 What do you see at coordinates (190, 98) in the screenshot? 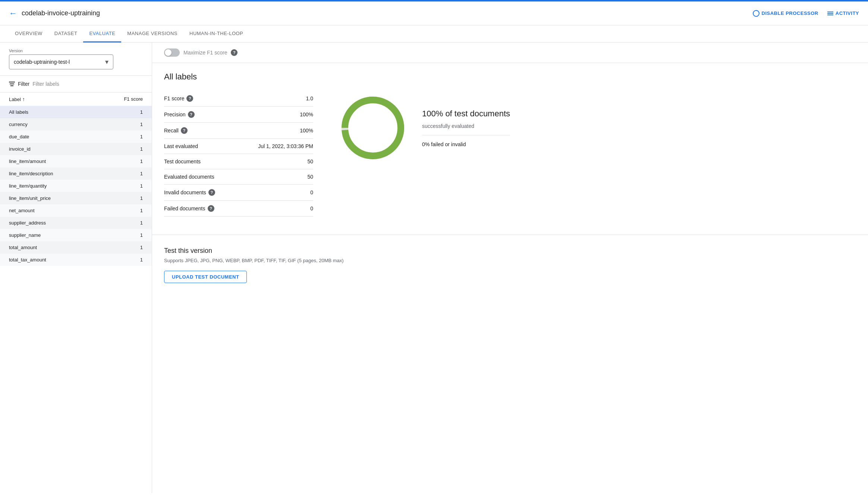
I see `f1score-help-icon: ?` at bounding box center [190, 98].